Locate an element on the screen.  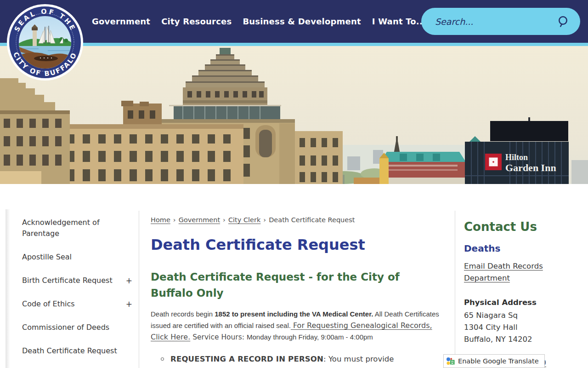
sidebar-menu: Acknowledgement of Parentage Apostille S… is located at coordinates (79, 293).